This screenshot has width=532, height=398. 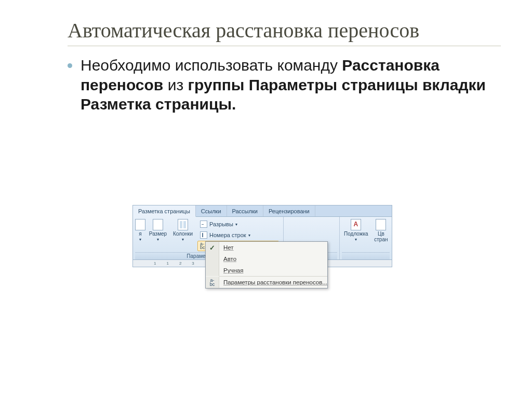 I want to click on size-label: Размер, so click(x=158, y=235).